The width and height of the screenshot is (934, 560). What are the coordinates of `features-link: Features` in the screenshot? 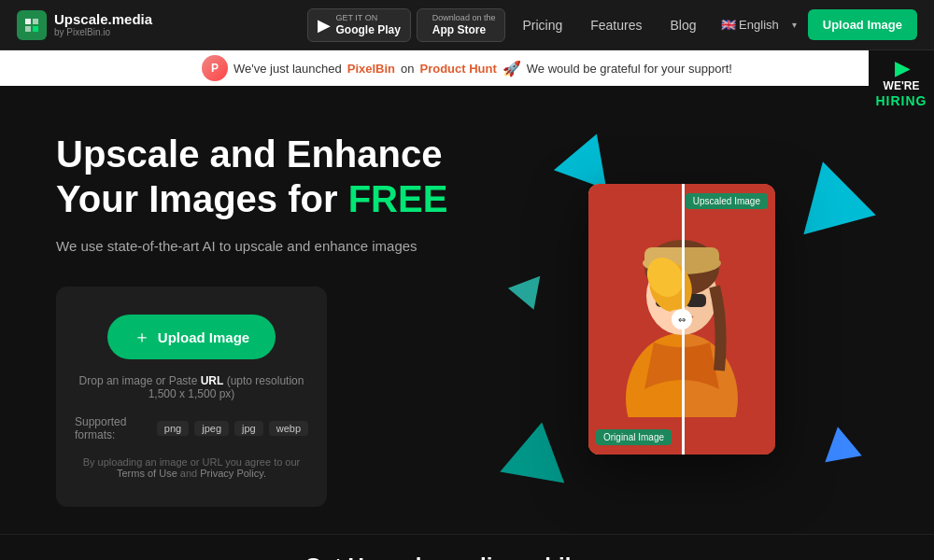 It's located at (616, 25).